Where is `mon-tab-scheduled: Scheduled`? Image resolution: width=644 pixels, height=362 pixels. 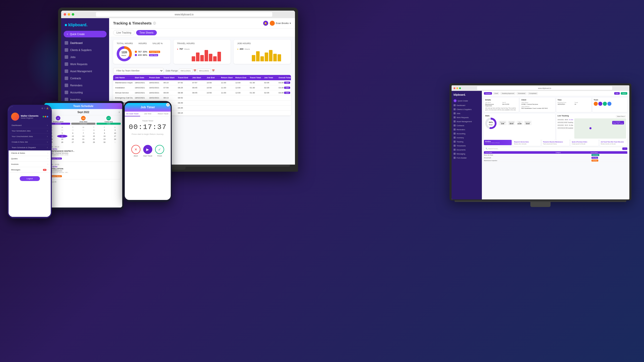 mon-tab-scheduled: Scheduled is located at coordinates (522, 93).